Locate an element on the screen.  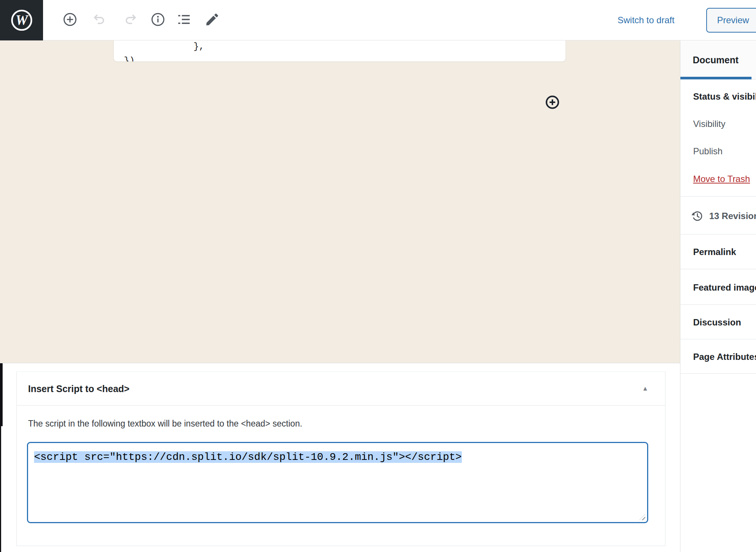
redo-icon is located at coordinates (130, 19).